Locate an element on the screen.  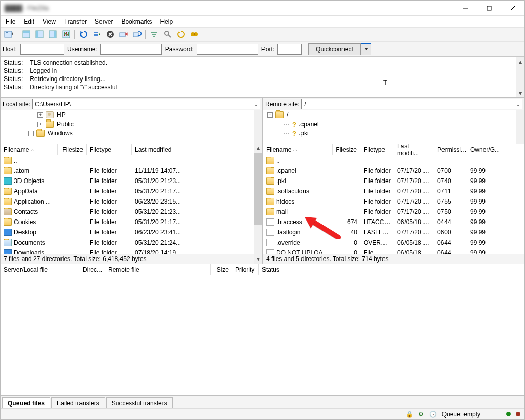
tab-failed: Failed transfers is located at coordinates (78, 403).